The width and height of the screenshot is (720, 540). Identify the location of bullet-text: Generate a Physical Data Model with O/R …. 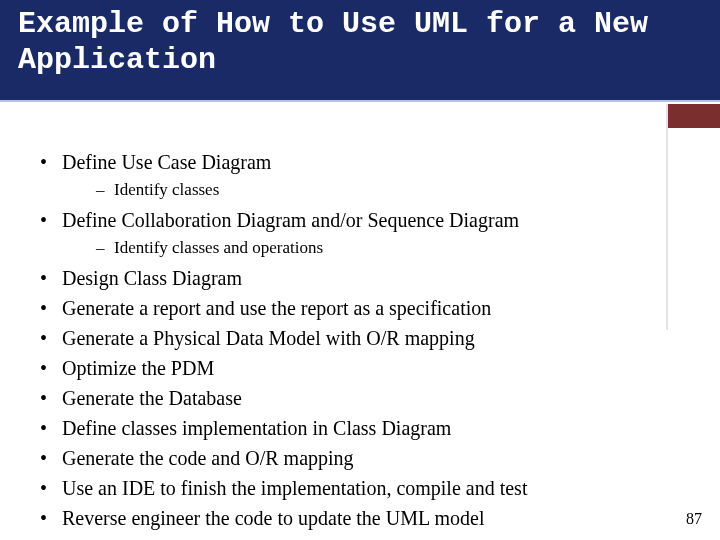
(268, 338).